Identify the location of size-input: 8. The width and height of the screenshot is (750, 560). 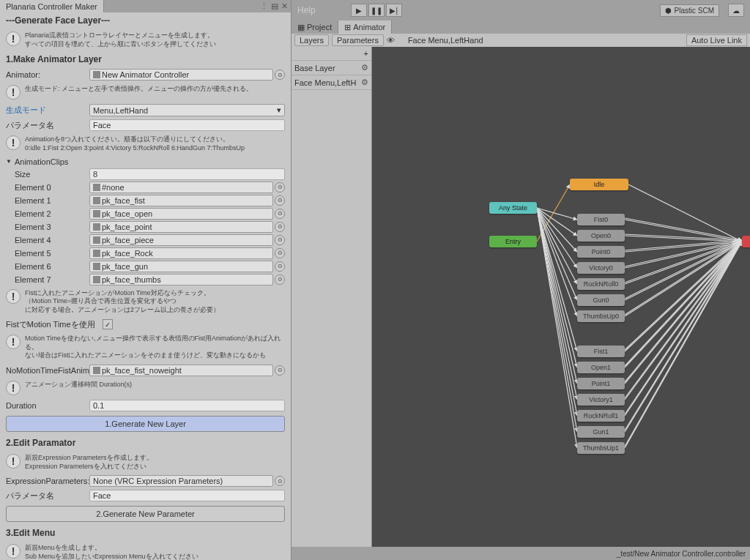
(188, 174).